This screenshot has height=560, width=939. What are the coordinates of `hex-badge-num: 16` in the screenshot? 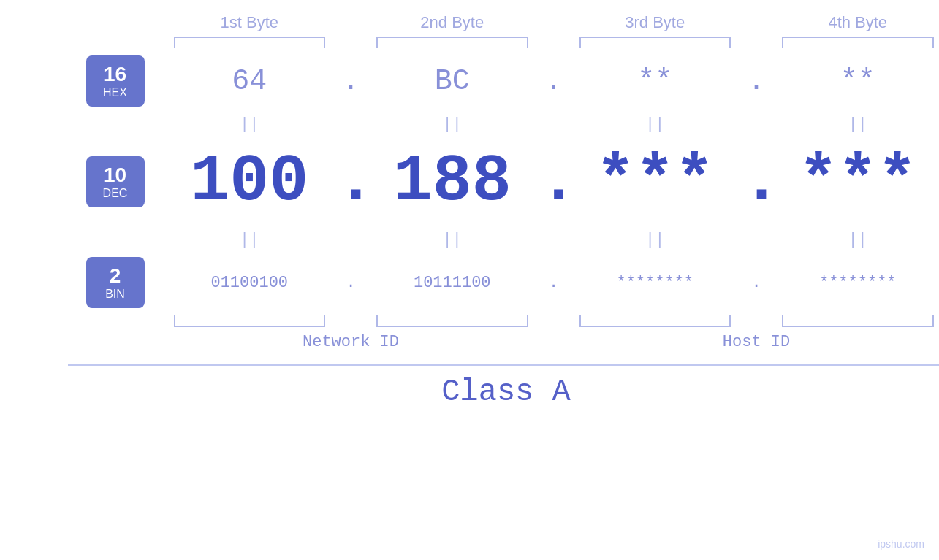 It's located at (115, 74).